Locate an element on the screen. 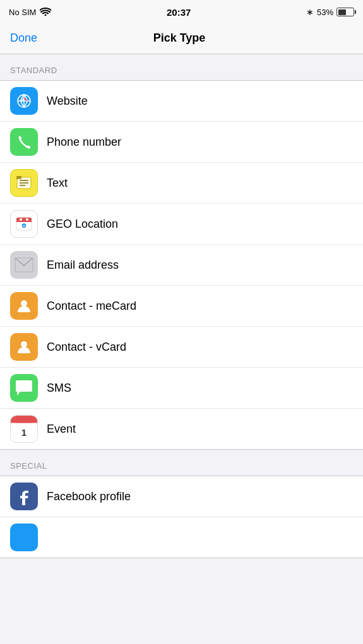 The width and height of the screenshot is (363, 644). svg-text: 1 is located at coordinates (24, 433).